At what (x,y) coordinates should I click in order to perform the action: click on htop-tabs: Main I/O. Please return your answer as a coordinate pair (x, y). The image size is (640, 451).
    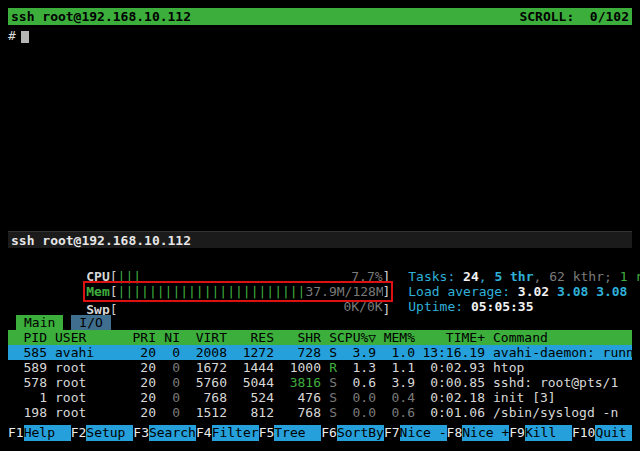
    Looking at the image, I should click on (320, 322).